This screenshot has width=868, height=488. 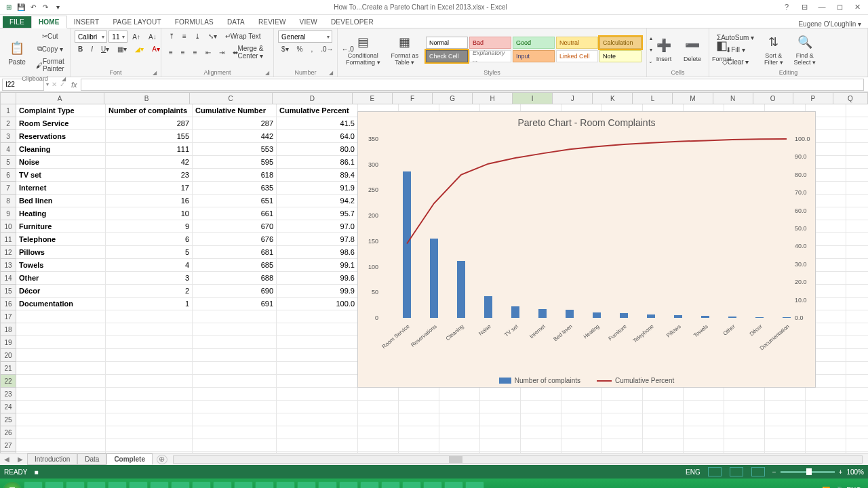 I want to click on format-painter-button: 🖌 Format Painter, so click(x=50, y=65).